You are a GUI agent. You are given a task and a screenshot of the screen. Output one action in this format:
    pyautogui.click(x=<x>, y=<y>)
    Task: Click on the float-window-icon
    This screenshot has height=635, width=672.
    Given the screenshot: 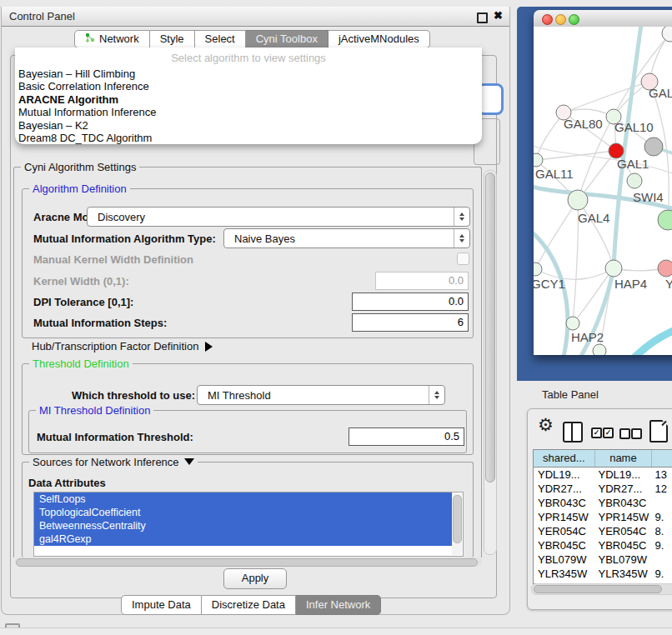 What is the action you would take?
    pyautogui.click(x=482, y=18)
    